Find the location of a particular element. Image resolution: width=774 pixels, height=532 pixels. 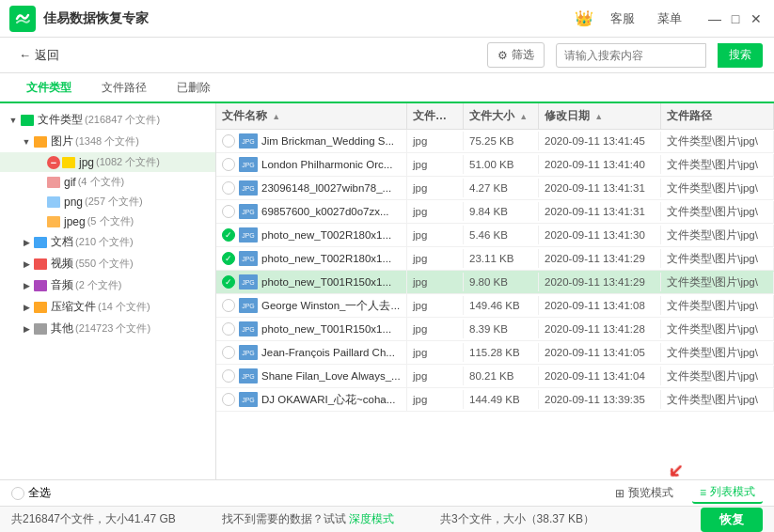

customer-service-btn: 客服 is located at coordinates (623, 19).